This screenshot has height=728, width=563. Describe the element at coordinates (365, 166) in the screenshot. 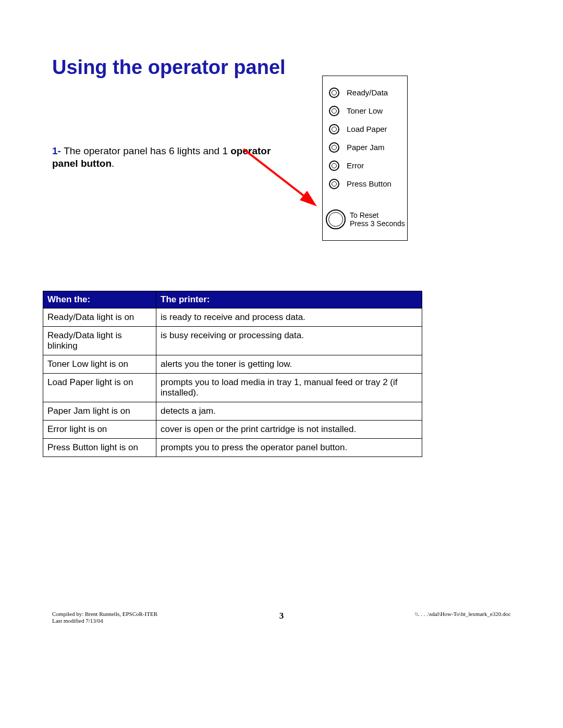

I see `led-row-error: Error` at that location.